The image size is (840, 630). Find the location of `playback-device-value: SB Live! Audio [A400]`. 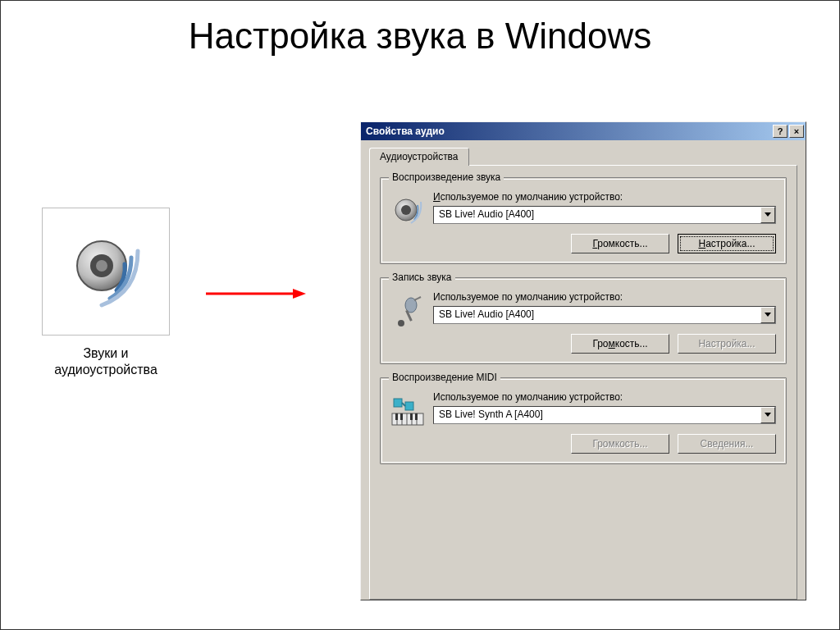

playback-device-value: SB Live! Audio [A400] is located at coordinates (597, 215).